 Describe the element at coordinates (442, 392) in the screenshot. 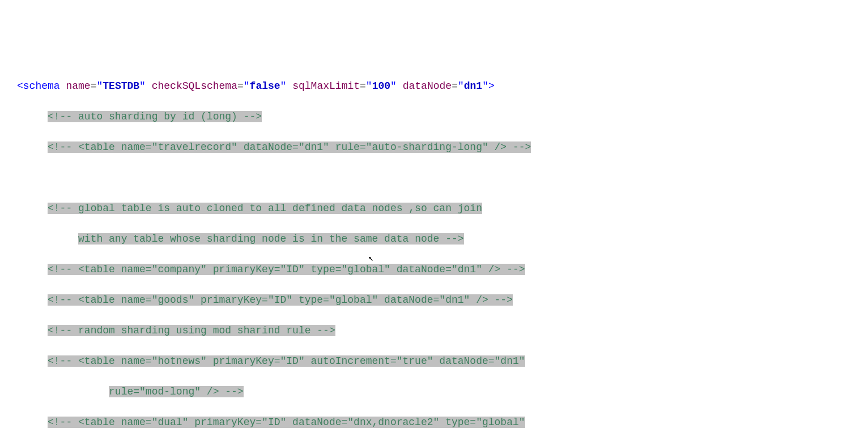

I see `code-line: rule="mod-long" /> -->` at that location.